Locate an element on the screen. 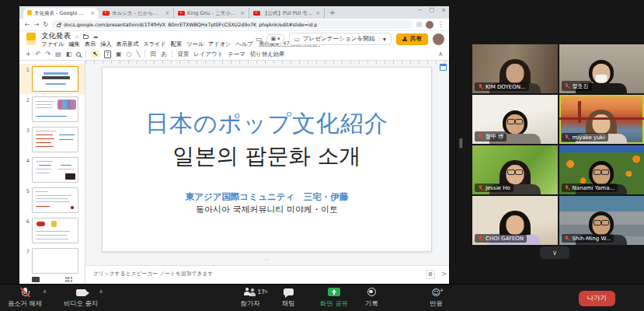  leave-meeting-button: 나가기 is located at coordinates (597, 299).